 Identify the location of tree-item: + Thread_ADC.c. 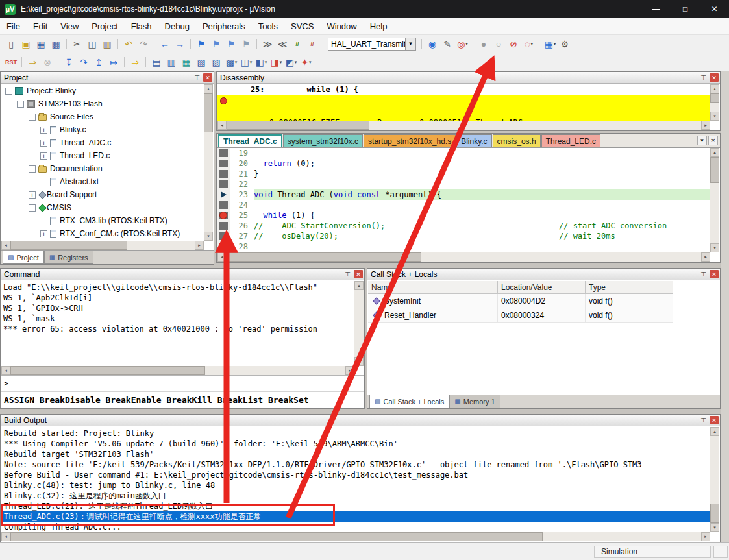
(103, 143).